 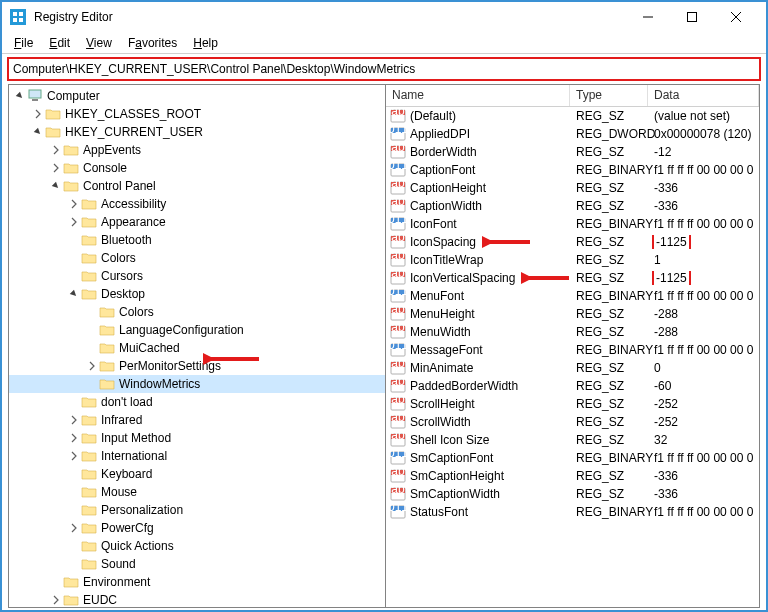 What do you see at coordinates (692, 17) in the screenshot?
I see `maximize-button` at bounding box center [692, 17].